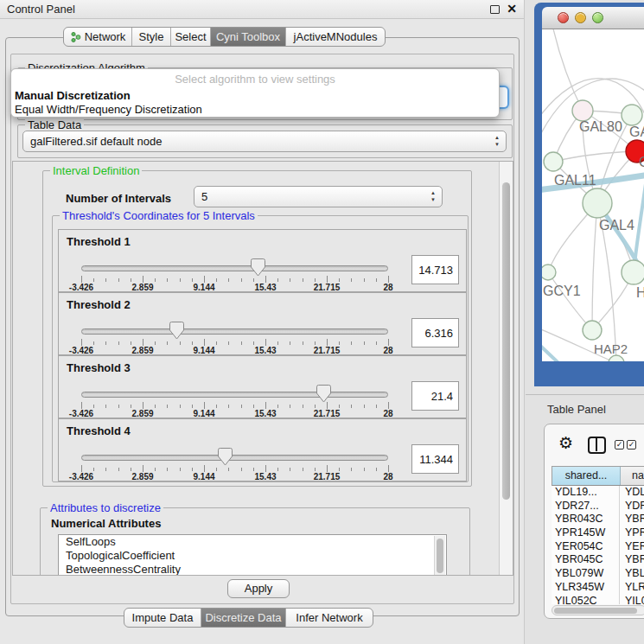 The width and height of the screenshot is (644, 644). Describe the element at coordinates (598, 547) in the screenshot. I see `table-row: YER054CYER0` at that location.